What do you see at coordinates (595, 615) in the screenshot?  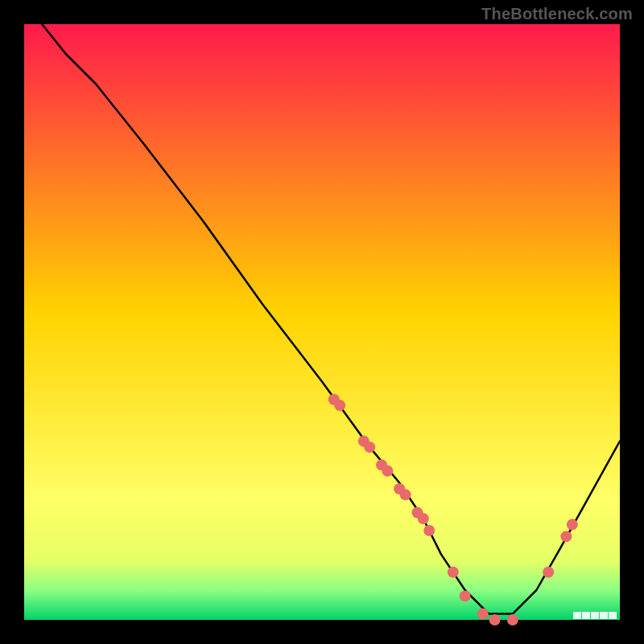 I see `bottom-blocks` at bounding box center [595, 615].